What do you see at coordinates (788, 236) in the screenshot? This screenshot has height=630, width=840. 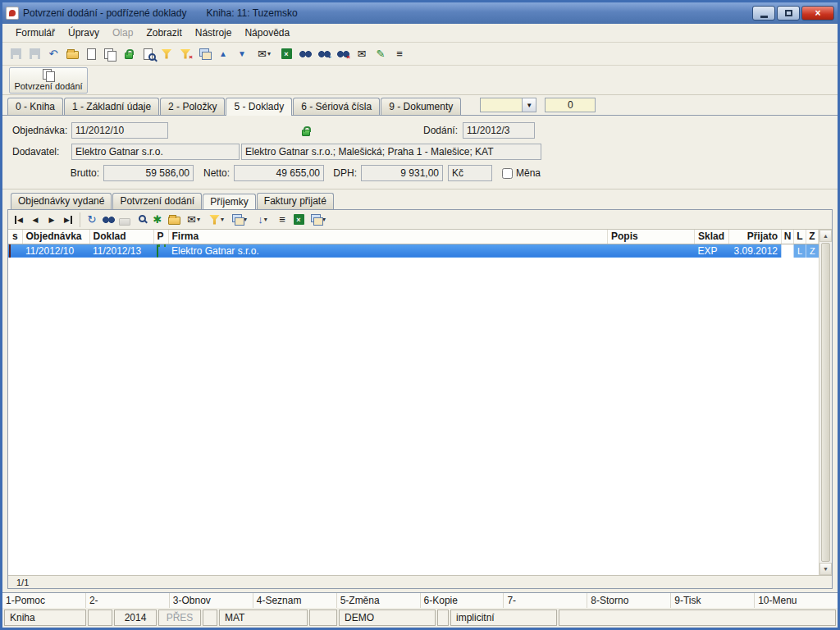 I see `col-n: N` at bounding box center [788, 236].